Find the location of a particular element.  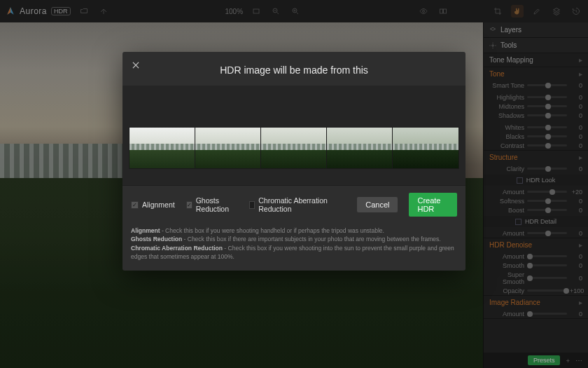

dialog-hints: Alignment - Check this box if you were s… is located at coordinates (294, 245).